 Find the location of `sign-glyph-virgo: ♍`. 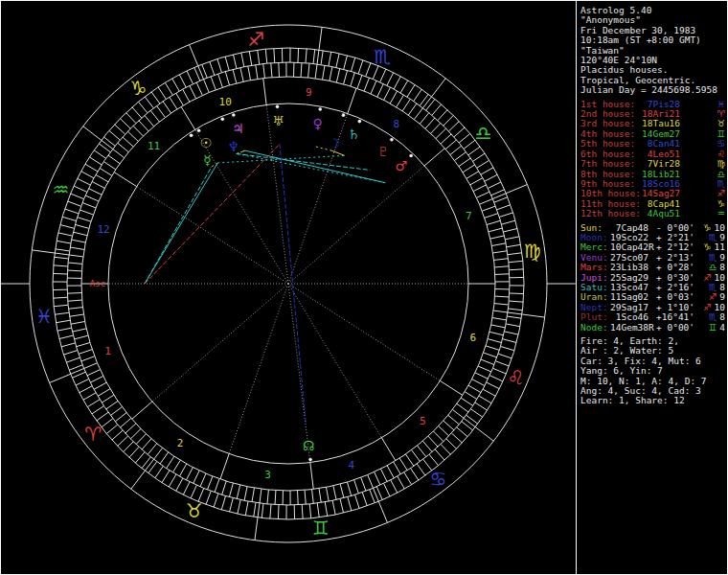

sign-glyph-virgo: ♍ is located at coordinates (533, 251).